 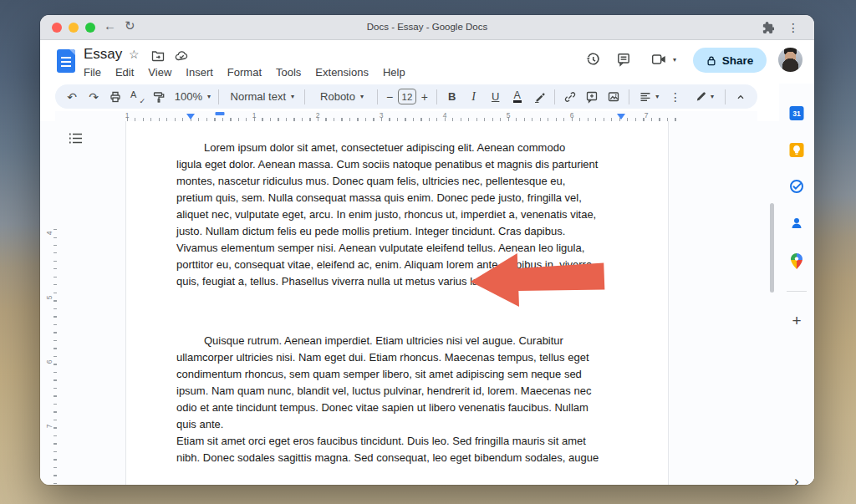 I want to click on spellcheck-icon: A ✓, so click(x=137, y=97).